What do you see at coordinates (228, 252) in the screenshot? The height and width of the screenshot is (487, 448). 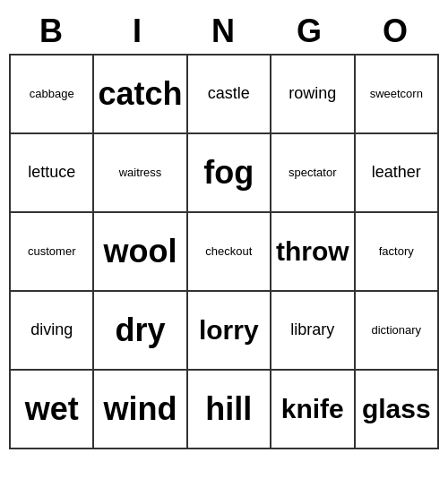 I see `cell-text: checkout` at bounding box center [228, 252].